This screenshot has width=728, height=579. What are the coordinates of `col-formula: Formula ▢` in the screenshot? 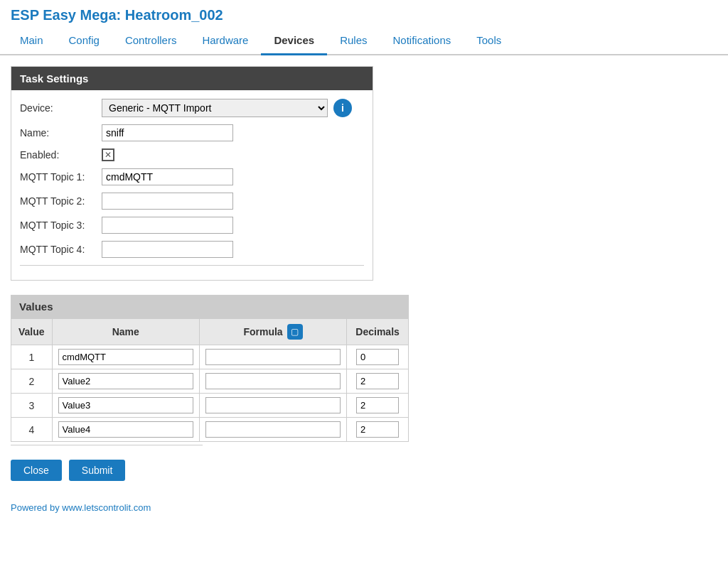 It's located at (273, 332).